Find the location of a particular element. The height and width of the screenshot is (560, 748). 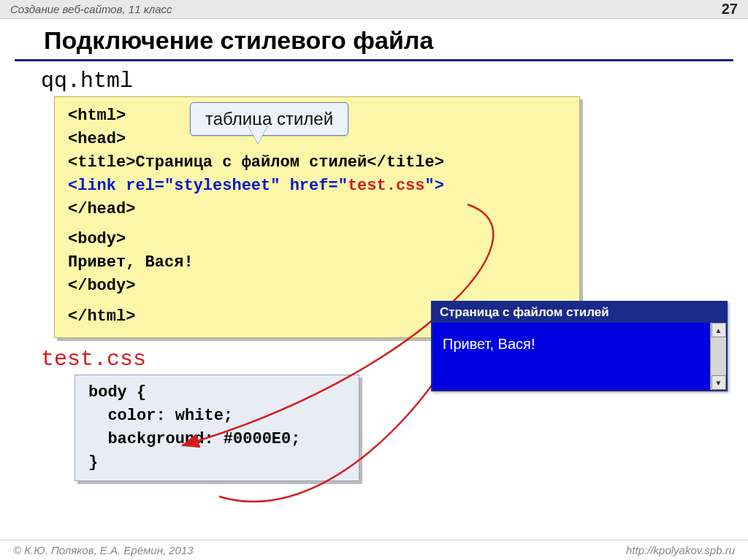

callout-styletable: таблица стилей is located at coordinates (269, 119).